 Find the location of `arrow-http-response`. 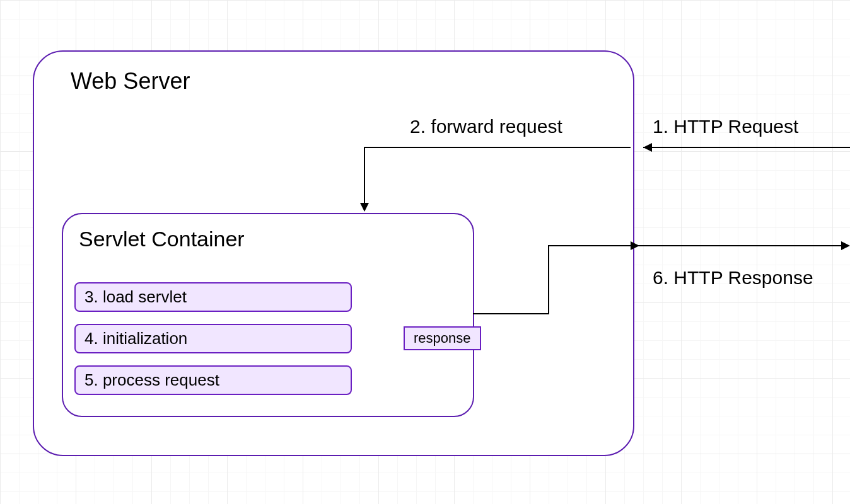

arrow-http-response is located at coordinates (742, 246).